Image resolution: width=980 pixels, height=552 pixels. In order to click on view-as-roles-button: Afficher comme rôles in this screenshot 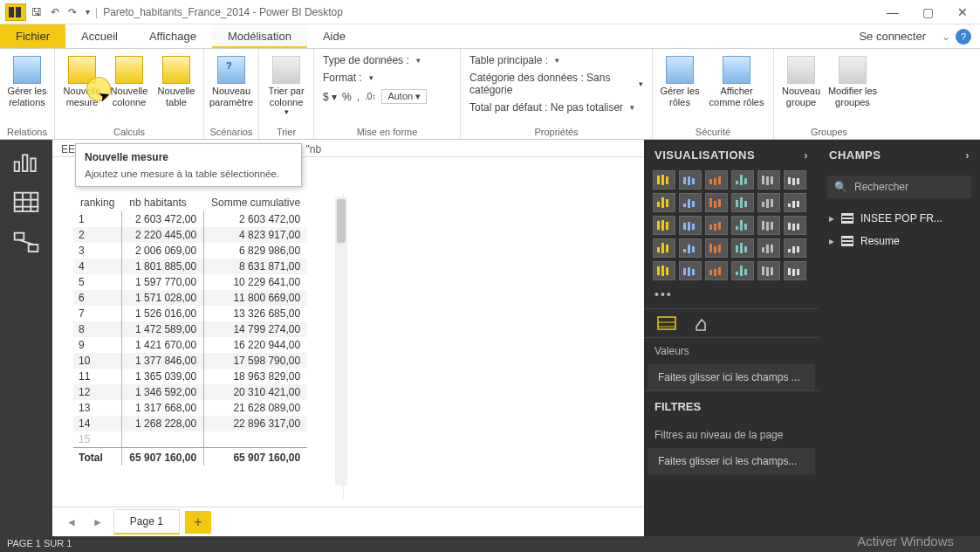, I will do `click(737, 80)`.